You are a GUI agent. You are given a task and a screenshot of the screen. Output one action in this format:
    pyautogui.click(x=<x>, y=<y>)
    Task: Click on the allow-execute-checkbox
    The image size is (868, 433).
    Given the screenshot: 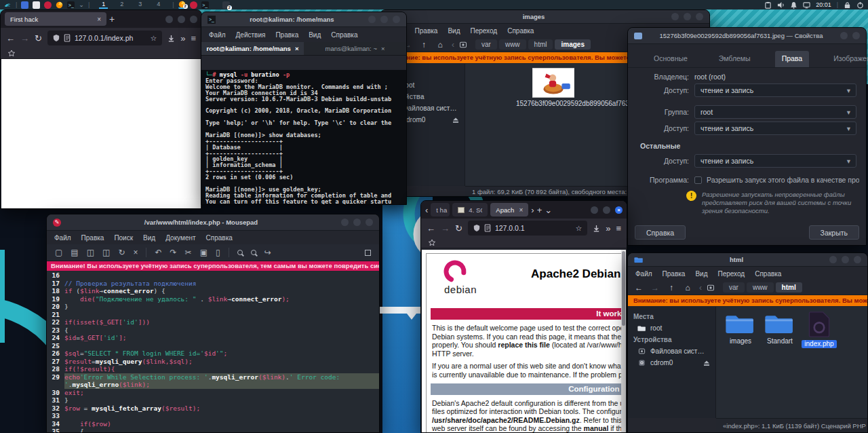 What is the action you would take?
    pyautogui.click(x=698, y=181)
    